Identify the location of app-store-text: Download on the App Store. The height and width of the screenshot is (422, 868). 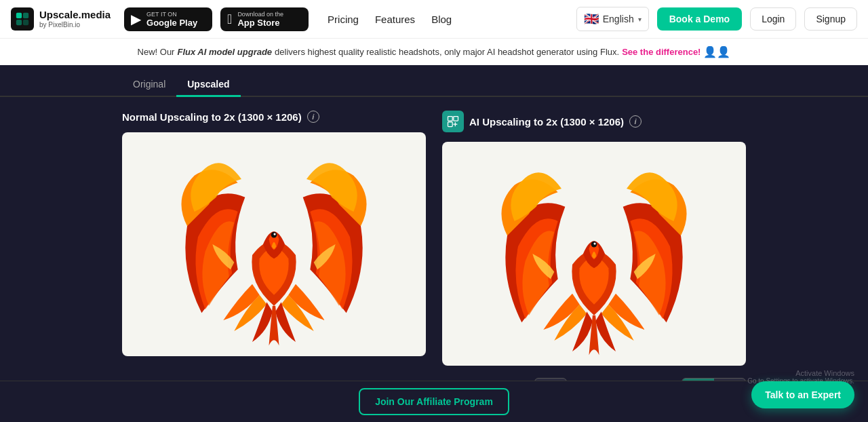
(260, 19).